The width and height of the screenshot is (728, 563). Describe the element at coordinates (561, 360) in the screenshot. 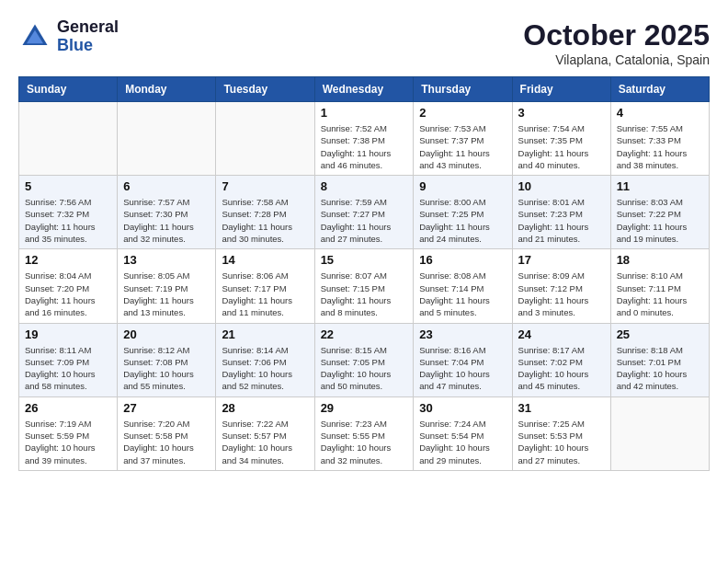

I see `calendar-cell: 24Sunrise: 8:17 AMSunset: 7:02 PMDayligh…` at that location.